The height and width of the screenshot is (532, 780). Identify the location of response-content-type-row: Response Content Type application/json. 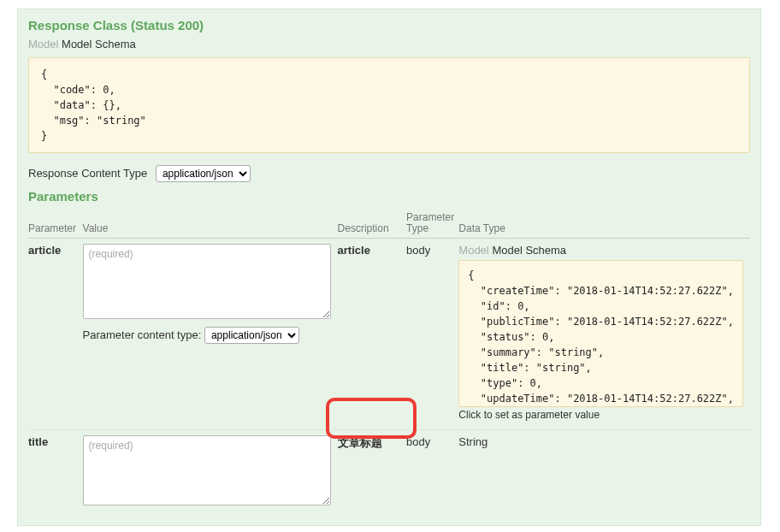
(389, 174).